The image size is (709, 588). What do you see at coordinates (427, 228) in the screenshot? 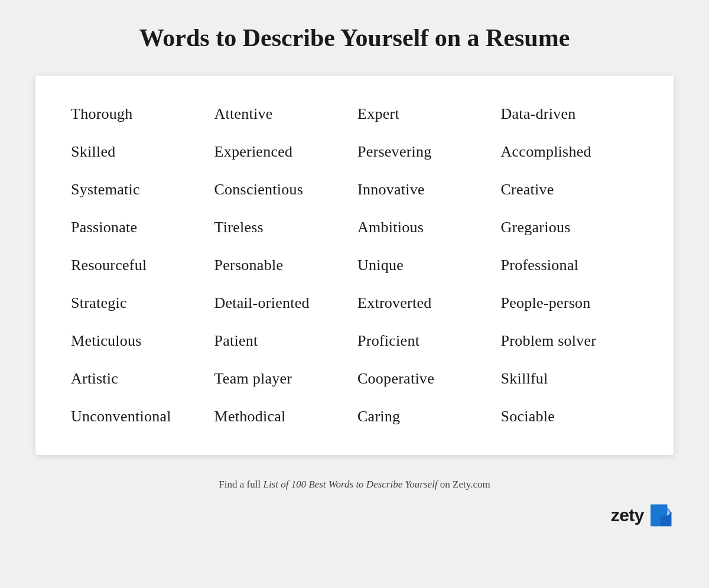
I see `word-item: Ambitious` at bounding box center [427, 228].